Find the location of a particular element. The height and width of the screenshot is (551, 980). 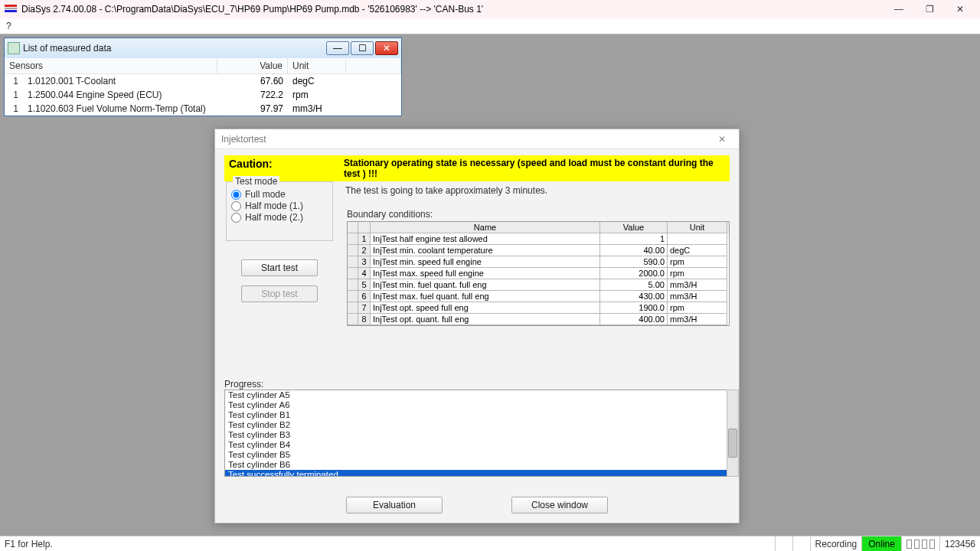

measured-grid: Sensors Value Unit 11.0120.001 T-Coolant… is located at coordinates (203, 87).